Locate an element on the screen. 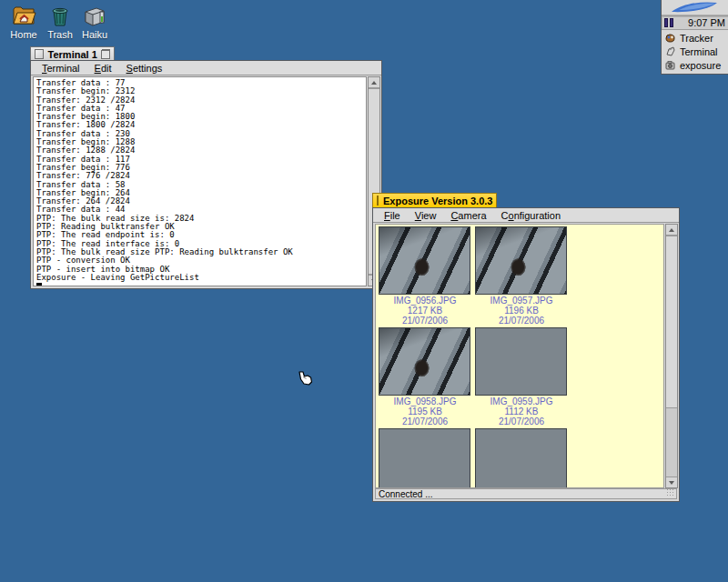  terminal-menubar: Terminal Edit Settings is located at coordinates (206, 68).